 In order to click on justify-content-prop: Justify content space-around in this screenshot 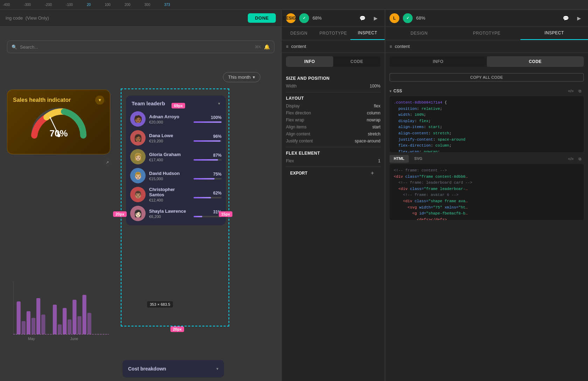, I will do `click(333, 141)`.